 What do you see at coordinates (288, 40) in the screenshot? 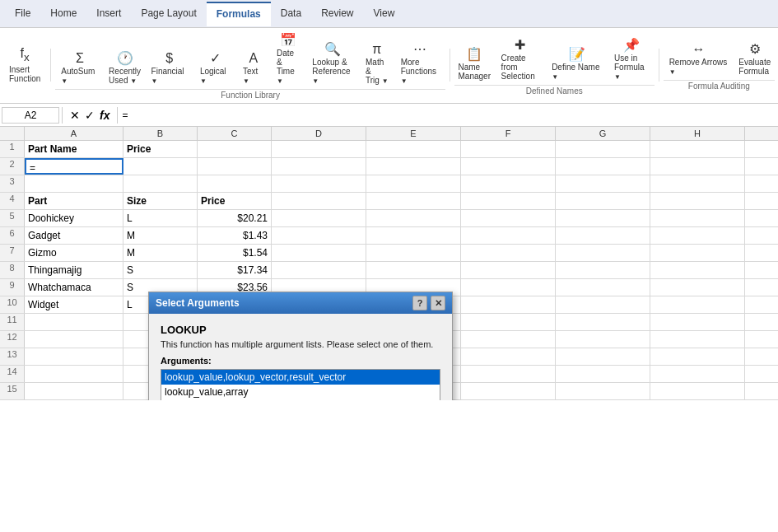
I see `calendar-icon: 📅` at bounding box center [288, 40].